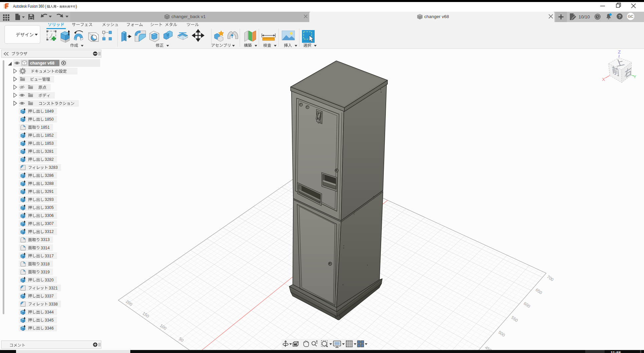  Describe the element at coordinates (45, 240) in the screenshot. I see `svg-text: 3313` at that location.